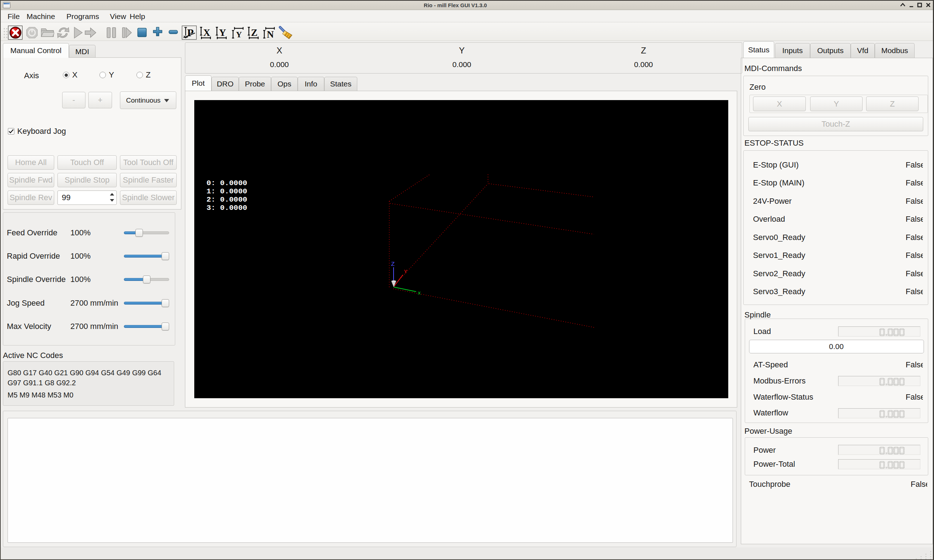 The width and height of the screenshot is (934, 560). What do you see at coordinates (227, 183) in the screenshot?
I see `svg-text: 0: 0.0000` at bounding box center [227, 183].